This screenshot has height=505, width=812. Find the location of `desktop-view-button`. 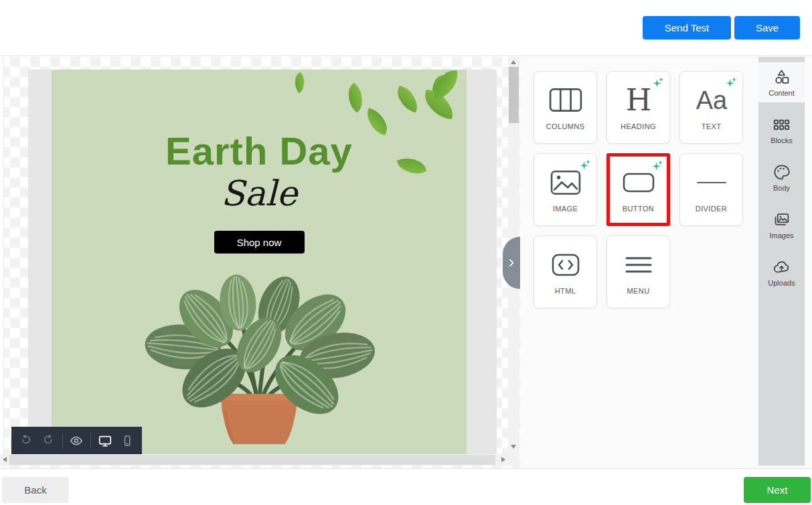

desktop-view-button is located at coordinates (105, 441).